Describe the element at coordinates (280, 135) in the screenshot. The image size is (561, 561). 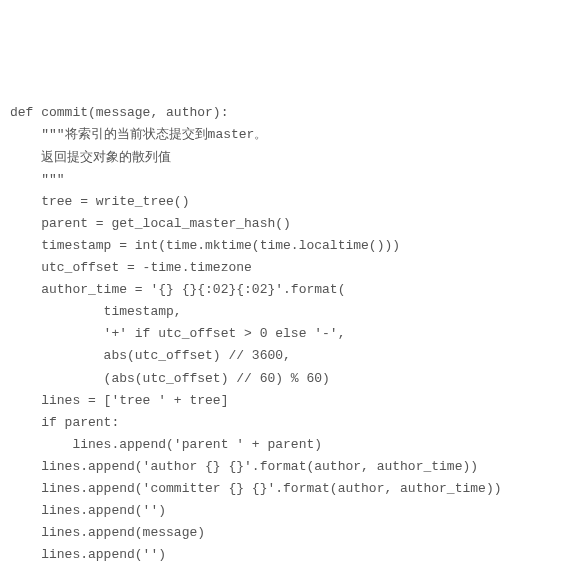
I see `code-line: """将索引的当前状态提交到master。` at that location.